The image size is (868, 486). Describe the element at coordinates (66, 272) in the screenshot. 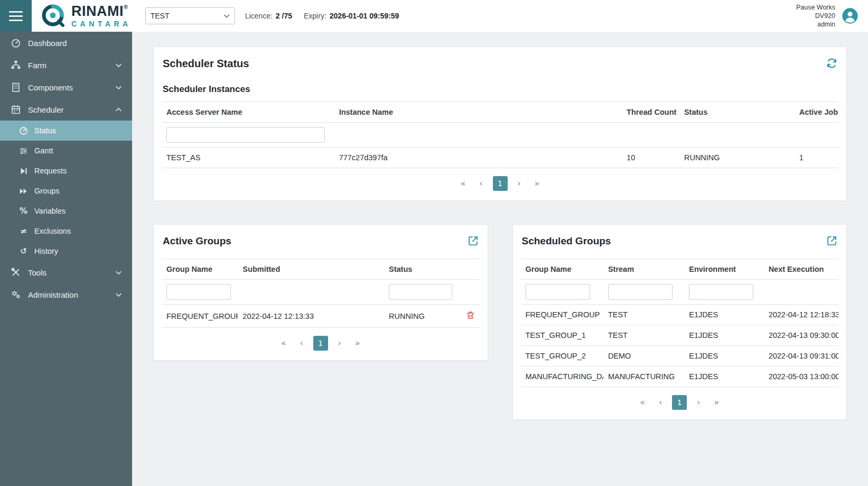

I see `sidebar-item-tools: Tools` at that location.